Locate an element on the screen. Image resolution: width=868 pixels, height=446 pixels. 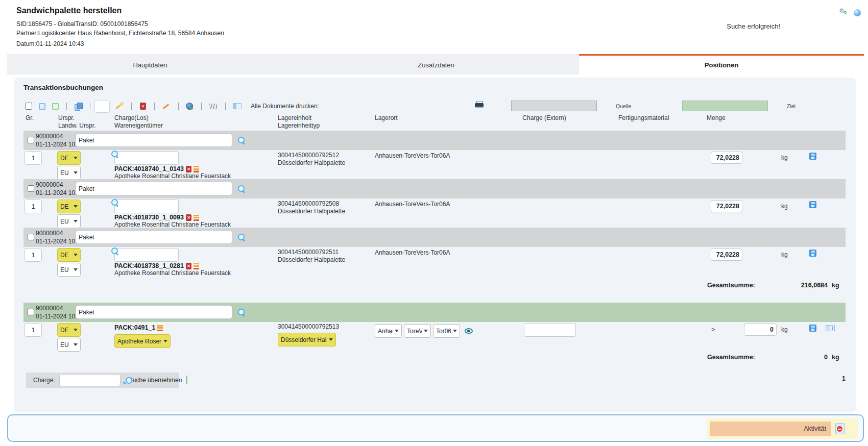
copy-icon is located at coordinates (79, 106).